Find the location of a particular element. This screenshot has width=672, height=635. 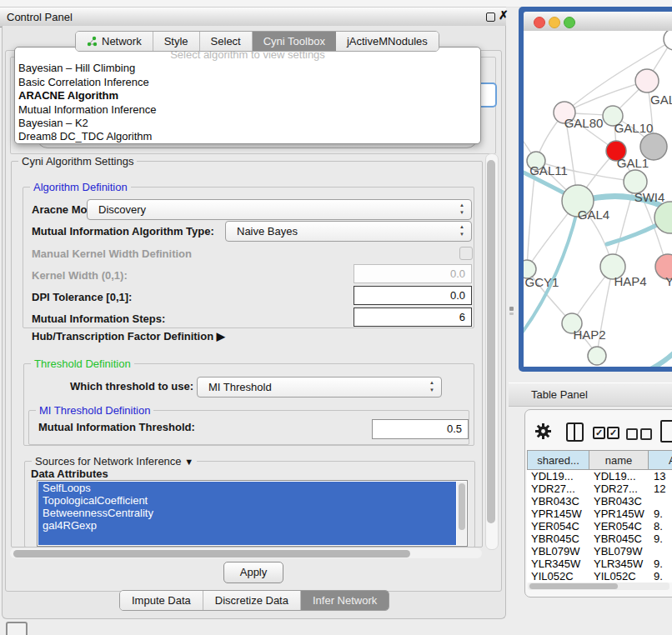

table-cell: YBR043C is located at coordinates (555, 502).